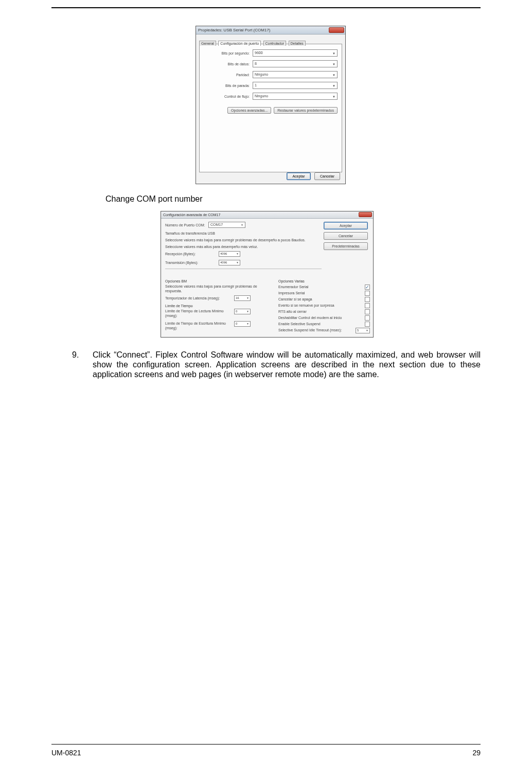 The image size is (532, 762). I want to click on tab-port-config: Configuración de puerto, so click(240, 43).